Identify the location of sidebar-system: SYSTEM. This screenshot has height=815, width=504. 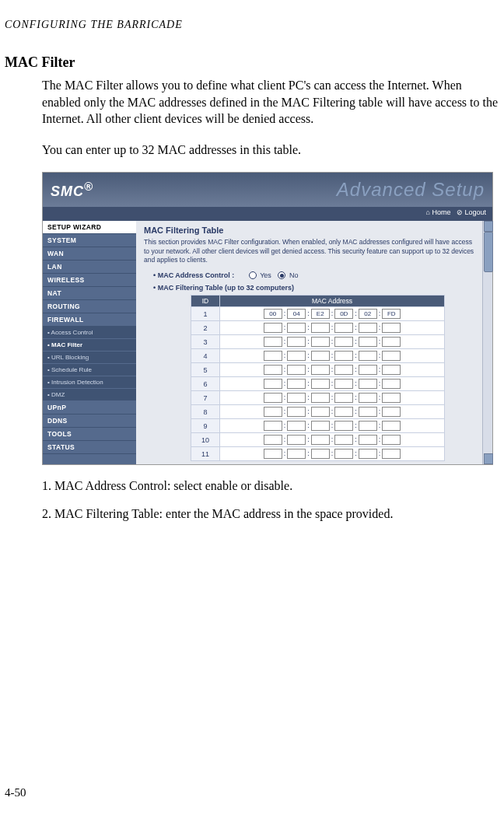
(89, 241).